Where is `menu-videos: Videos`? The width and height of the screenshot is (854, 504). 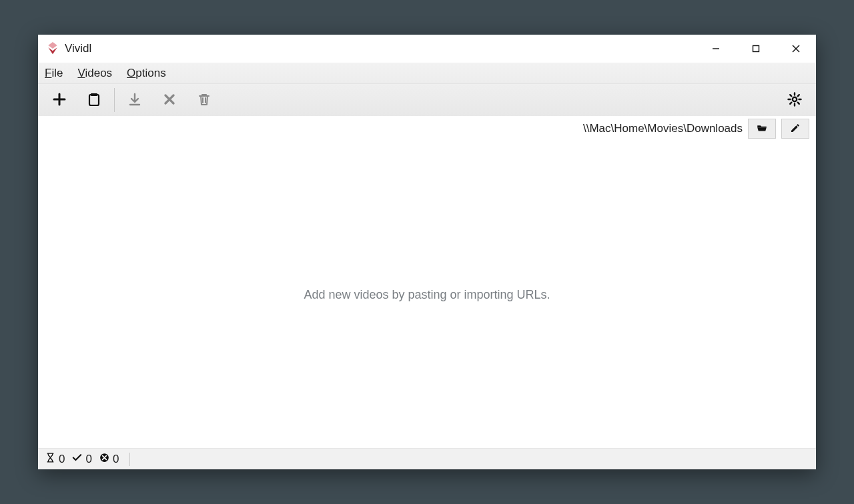
menu-videos: Videos is located at coordinates (95, 73).